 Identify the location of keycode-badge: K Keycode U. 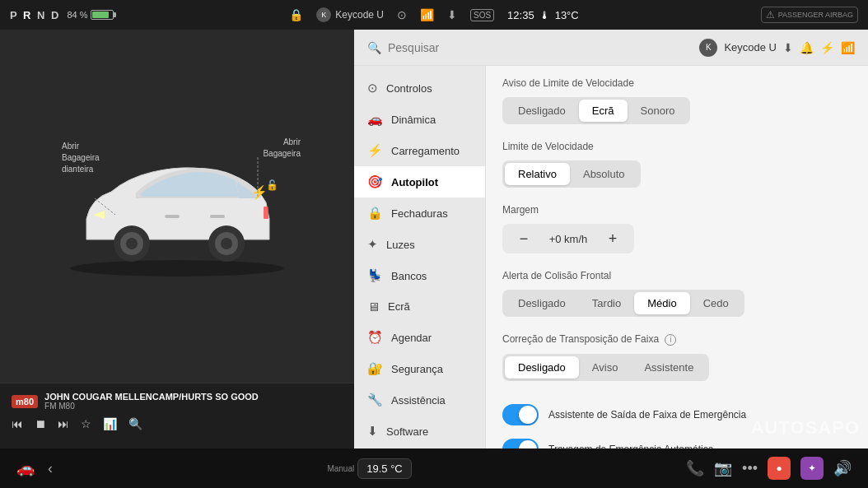
(350, 15).